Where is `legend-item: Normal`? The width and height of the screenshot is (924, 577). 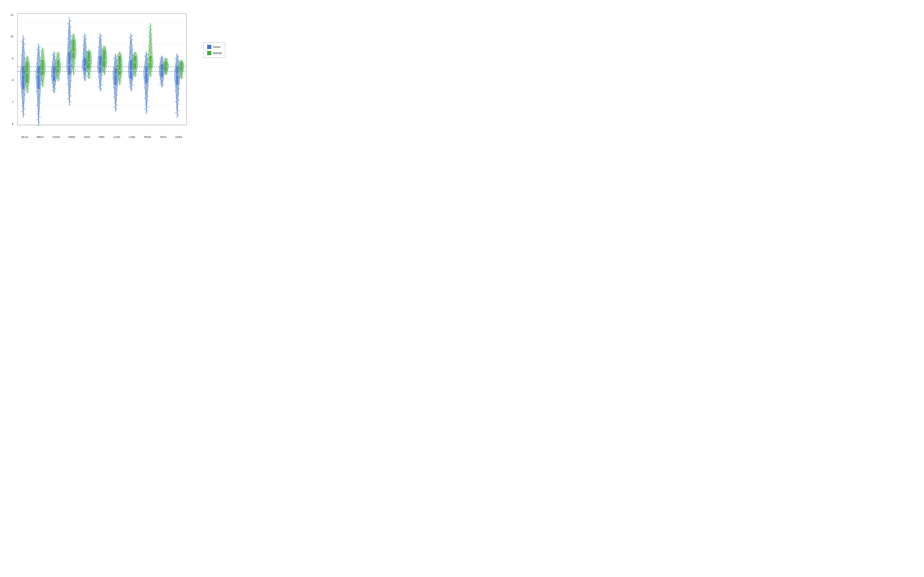 legend-item: Normal is located at coordinates (214, 53).